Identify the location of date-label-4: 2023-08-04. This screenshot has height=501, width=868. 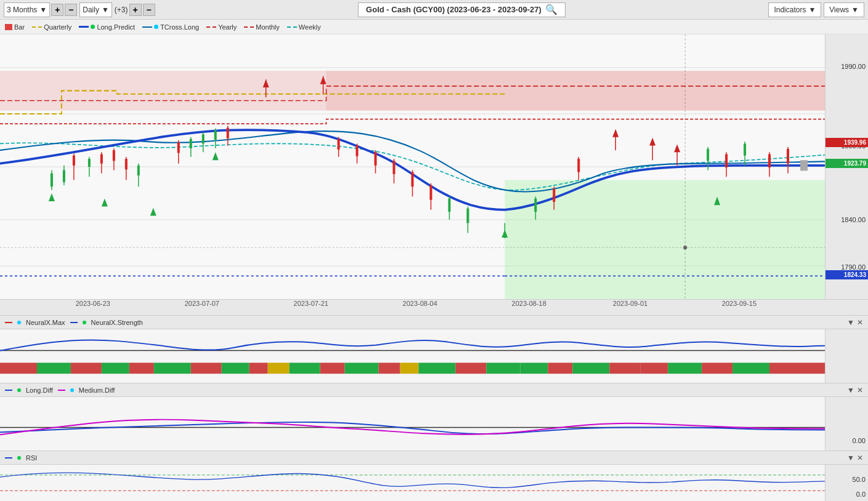
(420, 303).